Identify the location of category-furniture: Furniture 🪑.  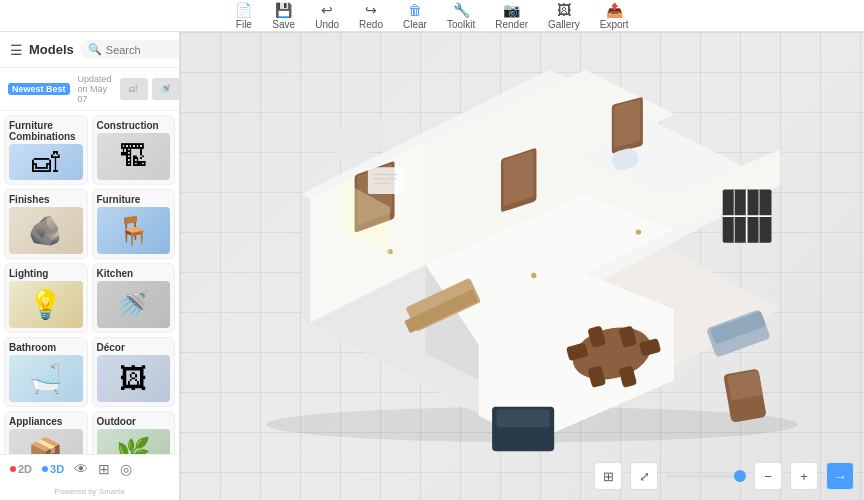
(134, 224).